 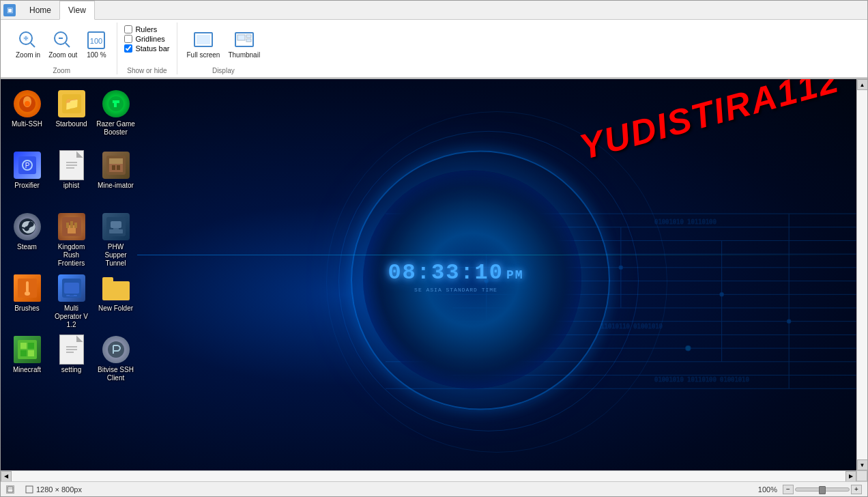 I want to click on kingdom-icon, so click(x=72, y=227).